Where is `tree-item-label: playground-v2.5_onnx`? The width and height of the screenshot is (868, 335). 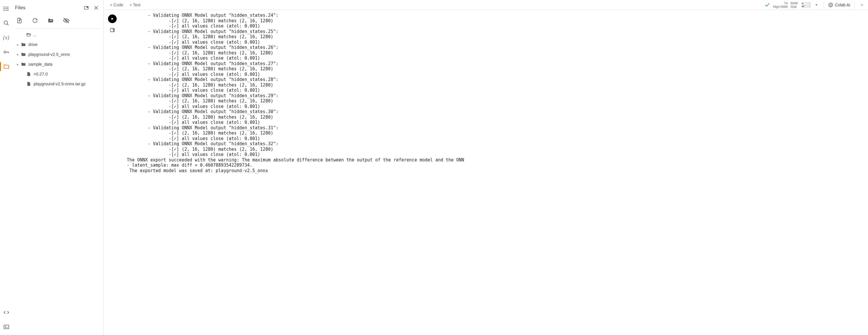
tree-item-label: playground-v2.5_onnx is located at coordinates (64, 55).